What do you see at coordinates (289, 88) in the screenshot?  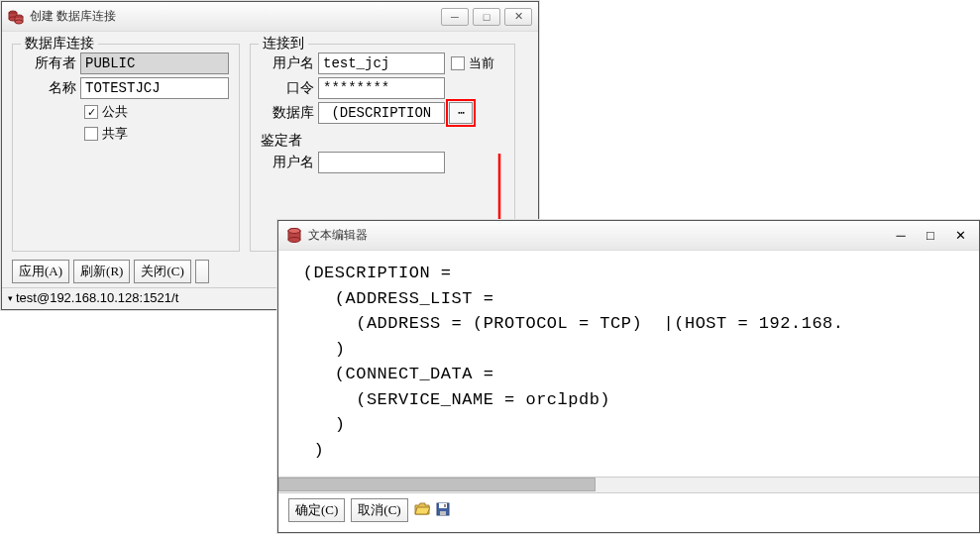 I see `pwd-label: 口令` at bounding box center [289, 88].